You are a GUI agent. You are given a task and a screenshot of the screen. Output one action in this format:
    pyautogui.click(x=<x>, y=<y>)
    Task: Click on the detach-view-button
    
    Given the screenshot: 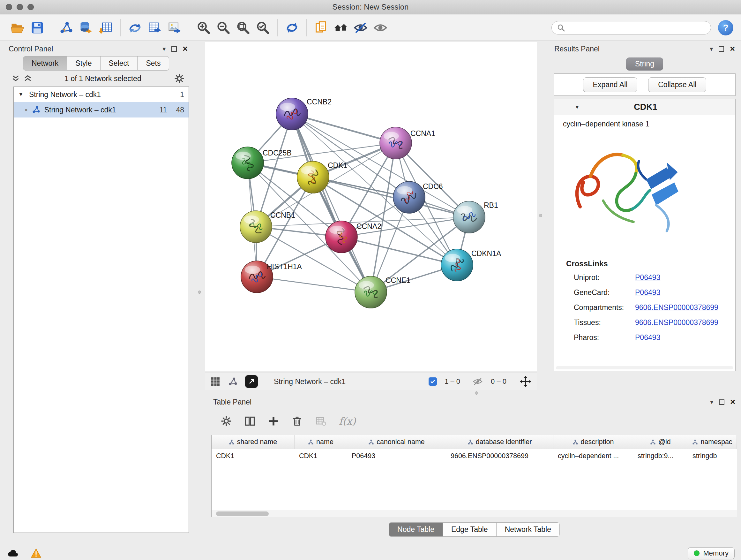 What is the action you would take?
    pyautogui.click(x=252, y=381)
    